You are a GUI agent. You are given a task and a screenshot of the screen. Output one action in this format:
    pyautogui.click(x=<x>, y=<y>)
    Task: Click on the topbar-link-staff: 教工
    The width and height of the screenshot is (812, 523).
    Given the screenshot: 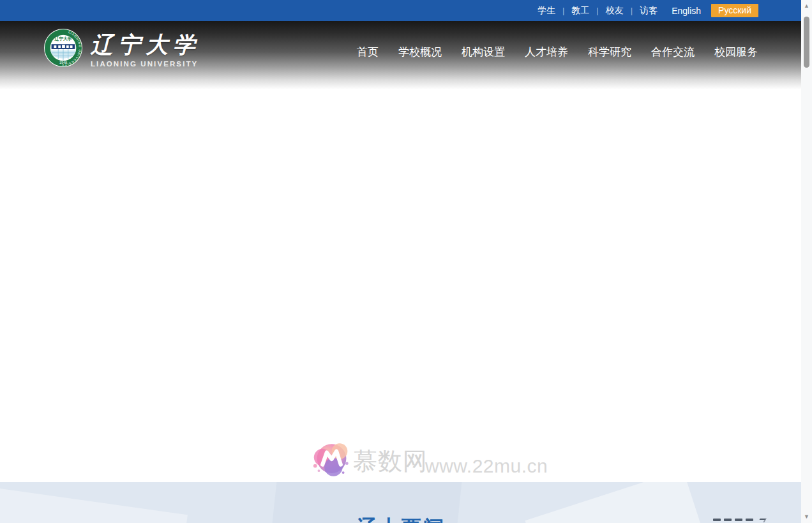 What is the action you would take?
    pyautogui.click(x=580, y=11)
    